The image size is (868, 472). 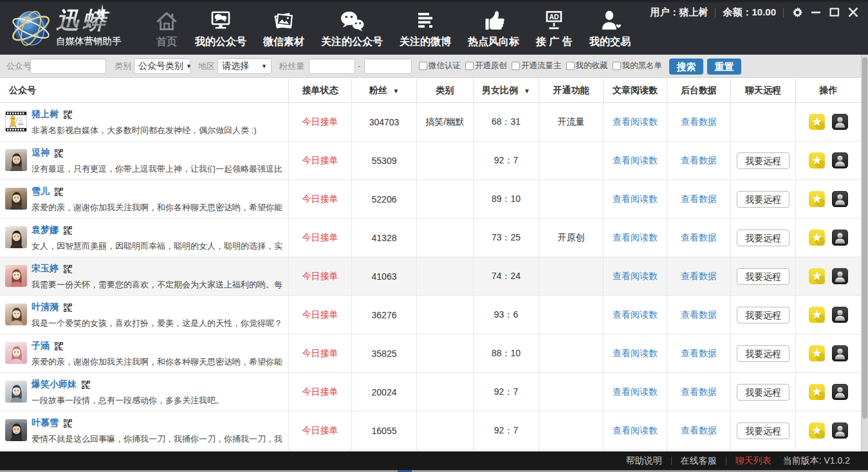 I want to click on column-header-fans: 粉丝 ▼, so click(x=383, y=91).